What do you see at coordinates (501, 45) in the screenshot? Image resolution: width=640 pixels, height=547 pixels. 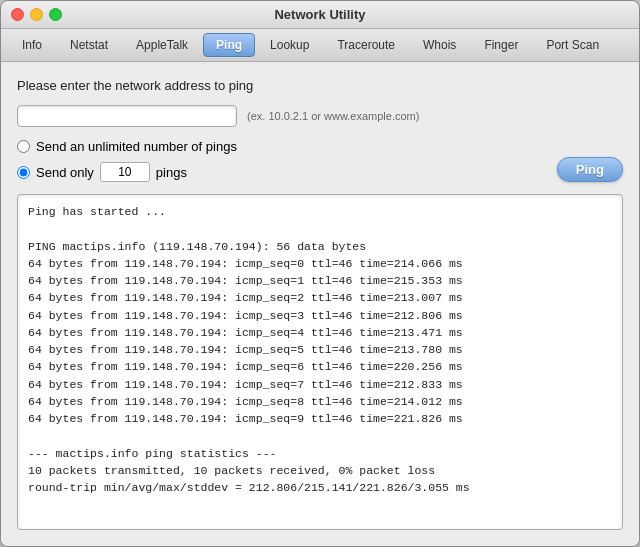 I see `tab-finger: Finger` at bounding box center [501, 45].